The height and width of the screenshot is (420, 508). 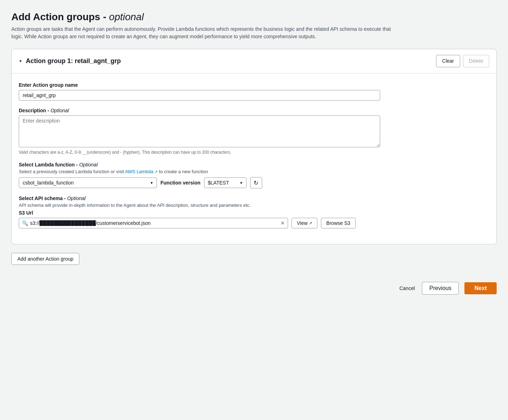 What do you see at coordinates (88, 183) in the screenshot?
I see `lambda-select-wrapper: csbot_lambda_function ▼` at bounding box center [88, 183].